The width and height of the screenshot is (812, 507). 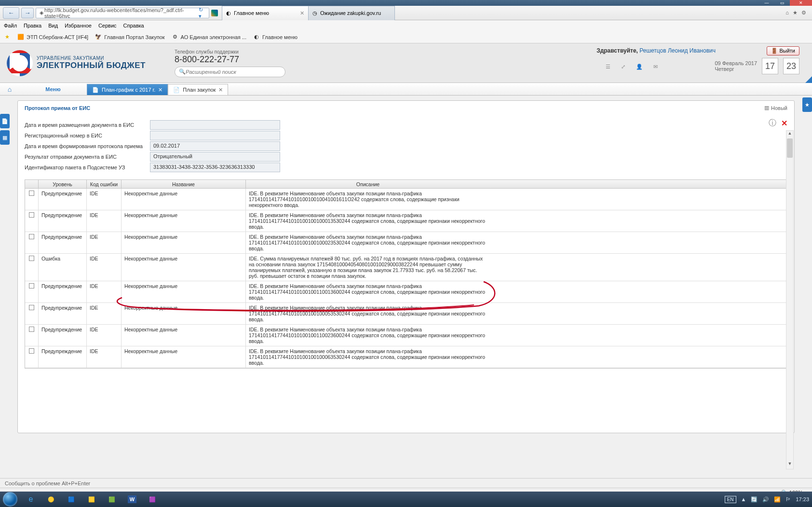 What do you see at coordinates (127, 90) in the screenshot?
I see `tab-plan-grafik: 📄 План-график с 2017 г. ✕` at bounding box center [127, 90].